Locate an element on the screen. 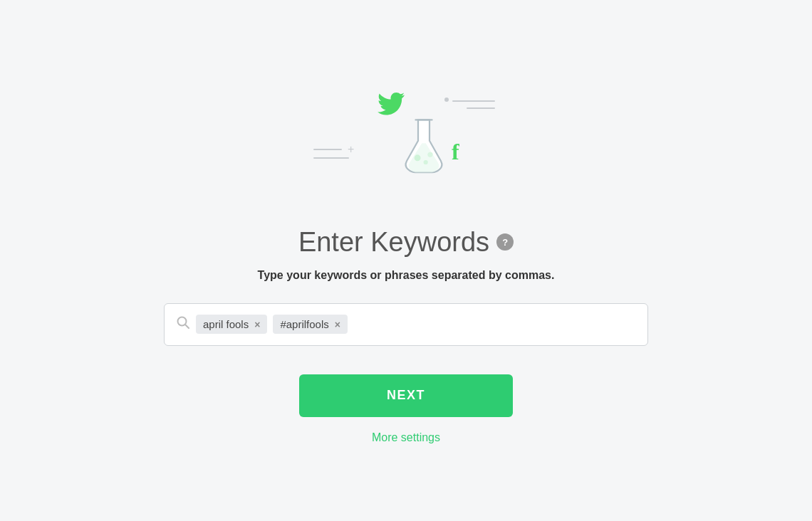 This screenshot has width=812, height=521. title-text: Enter Keywords is located at coordinates (394, 242).